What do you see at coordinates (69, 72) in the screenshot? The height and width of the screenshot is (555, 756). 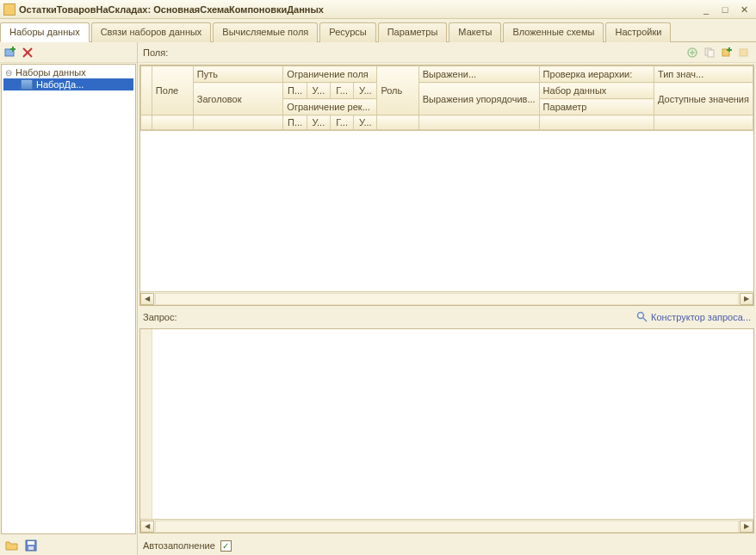 I see `tree-root: Наборы данных` at bounding box center [69, 72].